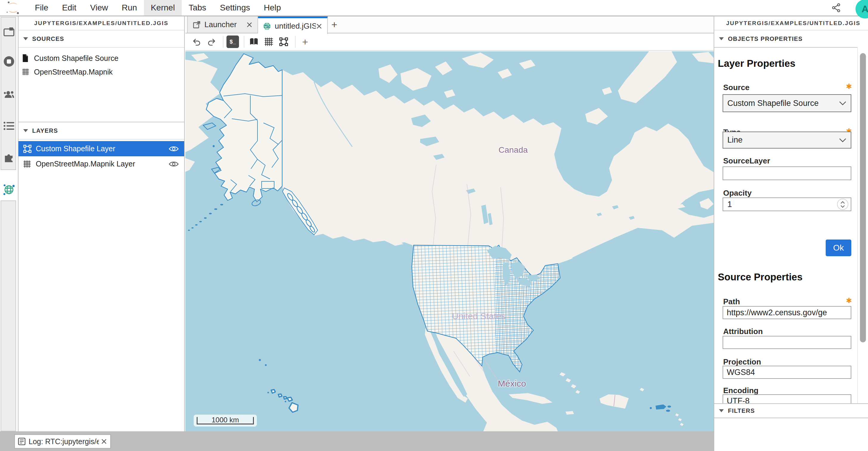  What do you see at coordinates (741, 411) in the screenshot?
I see `filters-title: FILTERS` at bounding box center [741, 411].